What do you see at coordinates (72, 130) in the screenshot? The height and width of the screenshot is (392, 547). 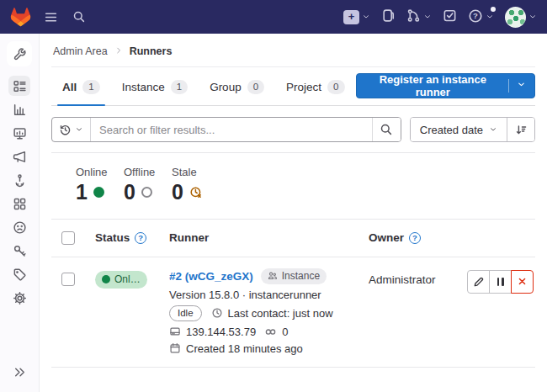 I see `recent-searches-button` at bounding box center [72, 130].